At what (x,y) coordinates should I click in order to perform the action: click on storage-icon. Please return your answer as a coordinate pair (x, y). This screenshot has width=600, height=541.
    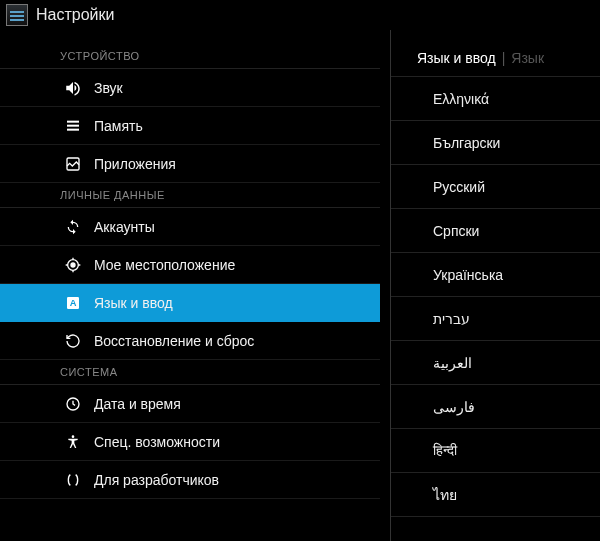
    Looking at the image, I should click on (73, 126).